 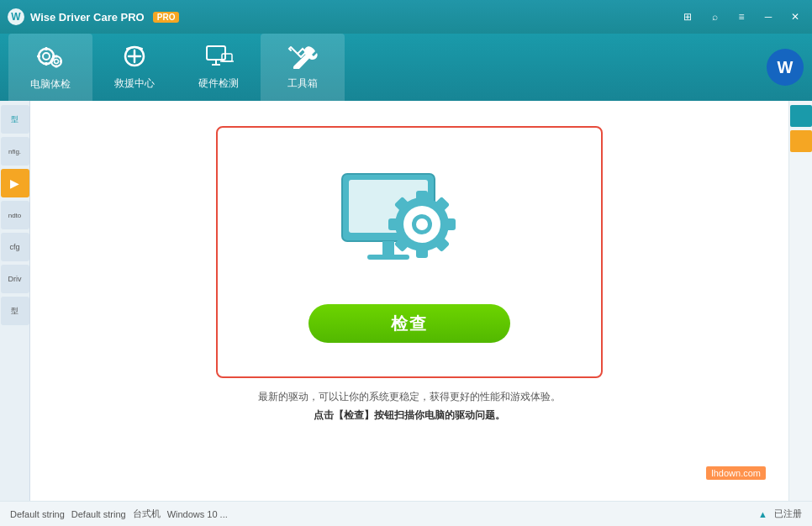 I want to click on tab-toolbox-icon, so click(x=303, y=59).